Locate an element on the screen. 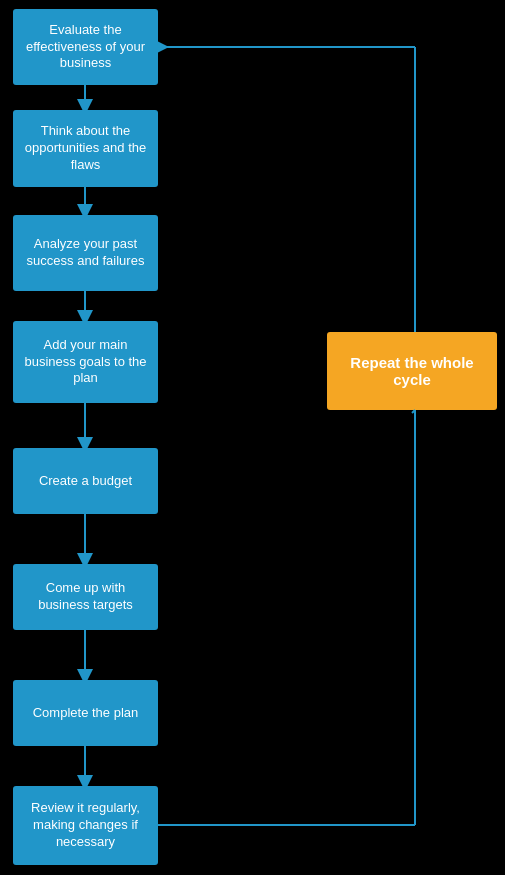  box1: Evaluate the effectiveness of your busin… is located at coordinates (86, 47).